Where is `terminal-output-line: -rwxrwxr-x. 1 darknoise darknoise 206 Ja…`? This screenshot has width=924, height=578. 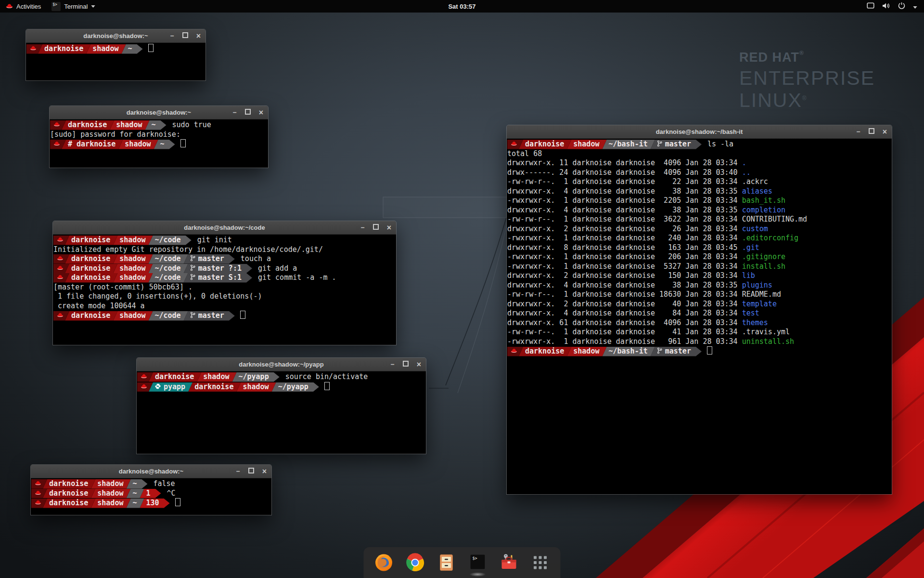
terminal-output-line: -rwxrwxr-x. 1 darknoise darknoise 206 Ja… is located at coordinates (700, 257).